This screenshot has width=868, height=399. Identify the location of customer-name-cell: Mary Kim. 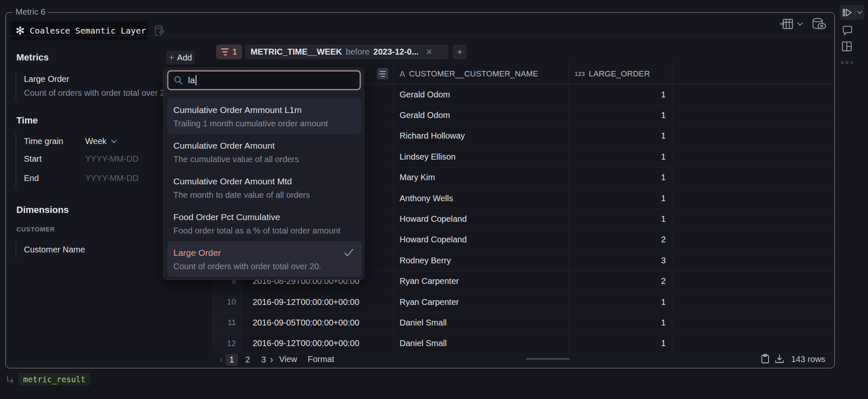
(481, 178).